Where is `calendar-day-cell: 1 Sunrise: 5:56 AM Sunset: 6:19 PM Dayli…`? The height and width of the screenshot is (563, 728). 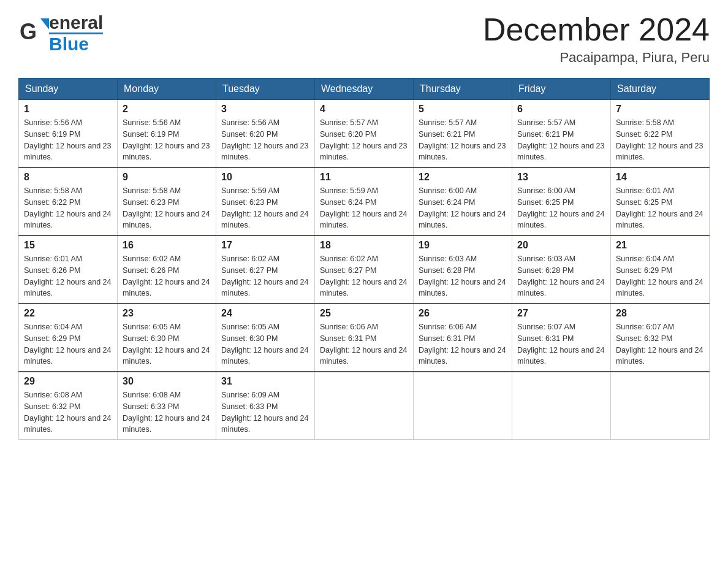
calendar-day-cell: 1 Sunrise: 5:56 AM Sunset: 6:19 PM Dayli… is located at coordinates (69, 134).